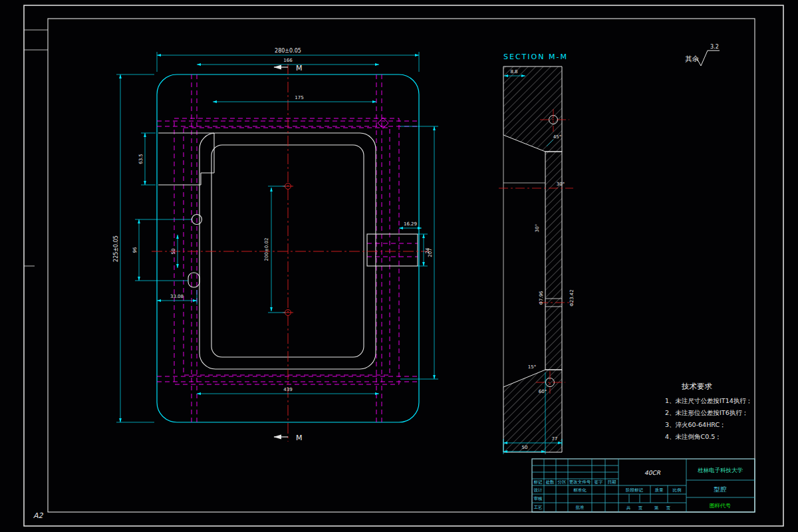  What do you see at coordinates (543, 392) in the screenshot?
I see `dim-text-60: 60°` at bounding box center [543, 392].